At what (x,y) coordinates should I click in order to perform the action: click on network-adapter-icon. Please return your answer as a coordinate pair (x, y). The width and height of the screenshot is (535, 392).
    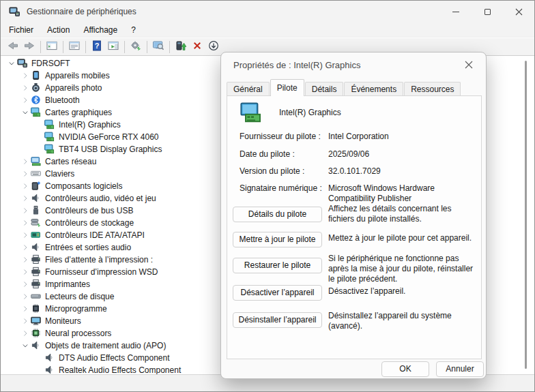
    Looking at the image, I should click on (36, 162).